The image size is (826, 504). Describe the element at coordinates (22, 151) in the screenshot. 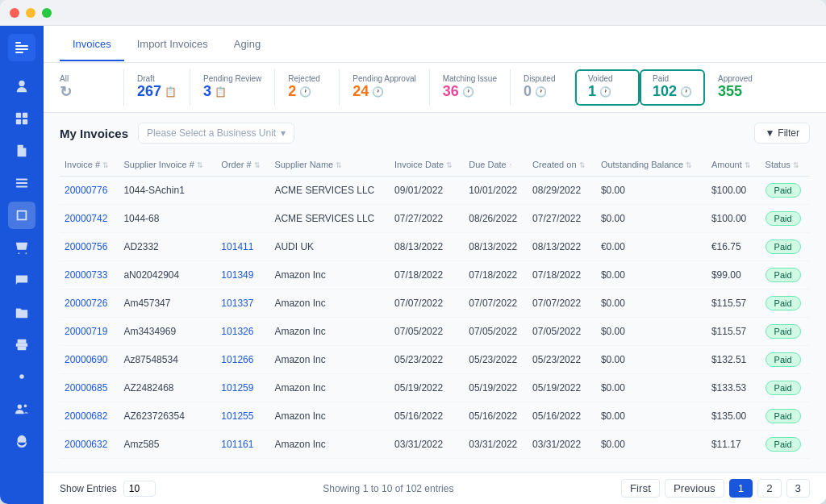

I see `sidebar-item-document` at that location.